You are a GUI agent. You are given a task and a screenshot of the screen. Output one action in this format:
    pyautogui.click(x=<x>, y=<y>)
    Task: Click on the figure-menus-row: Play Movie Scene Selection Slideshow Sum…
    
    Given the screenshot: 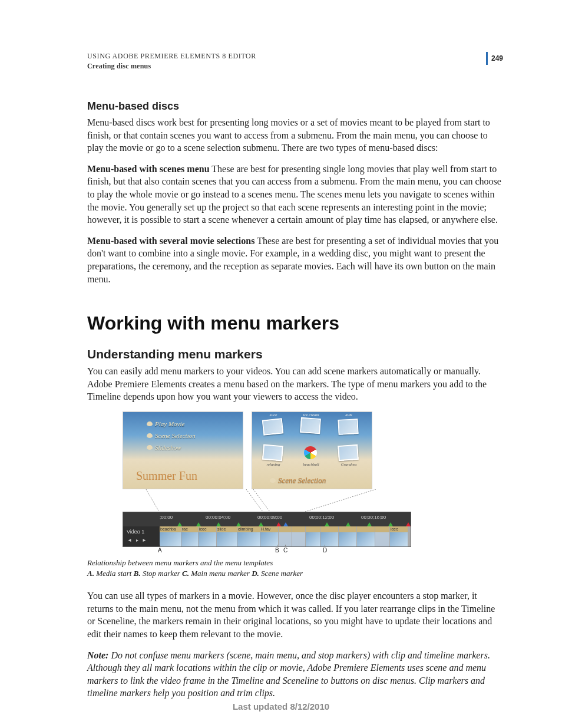 What is the action you would take?
    pyautogui.click(x=267, y=450)
    